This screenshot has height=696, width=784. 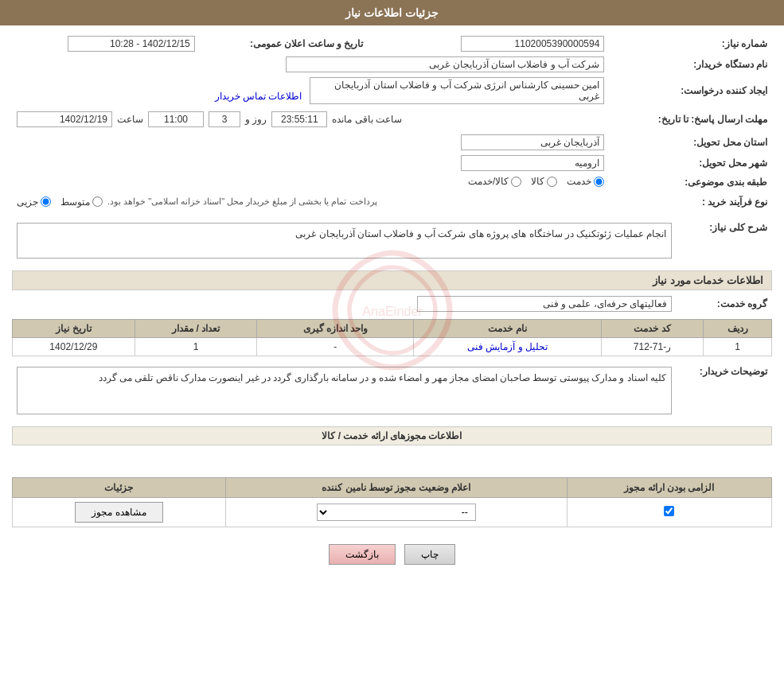 I want to click on city-value: ارومیه, so click(x=532, y=163).